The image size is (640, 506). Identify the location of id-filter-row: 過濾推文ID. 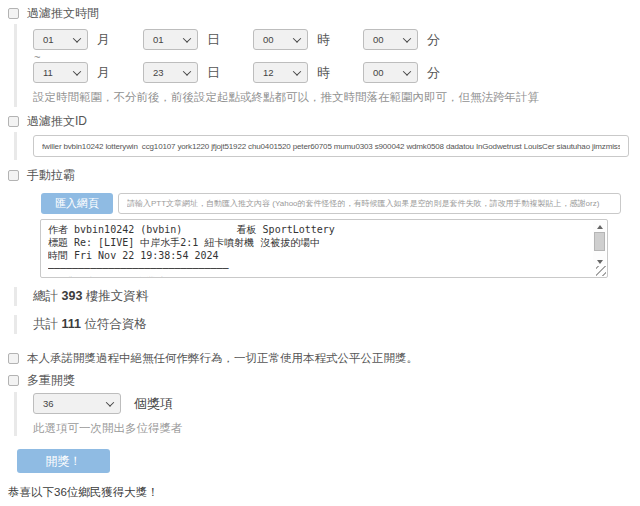
(324, 122).